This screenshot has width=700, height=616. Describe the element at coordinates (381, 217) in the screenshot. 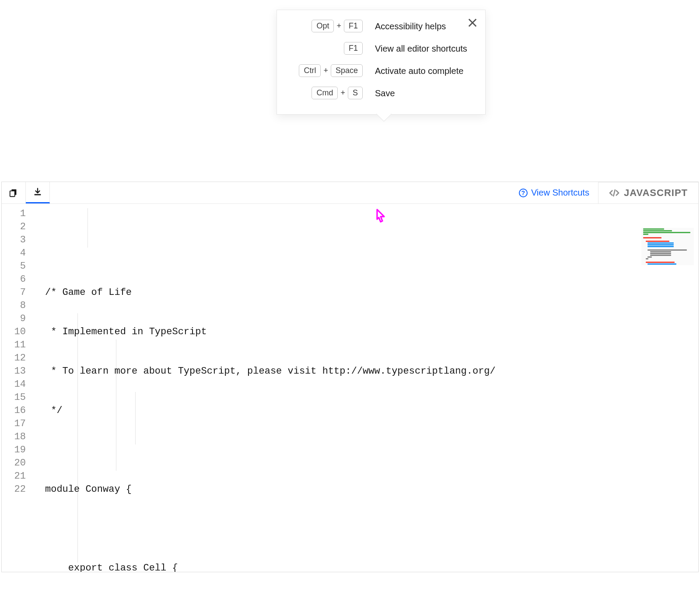

I see `cursor-pointer-icon` at that location.